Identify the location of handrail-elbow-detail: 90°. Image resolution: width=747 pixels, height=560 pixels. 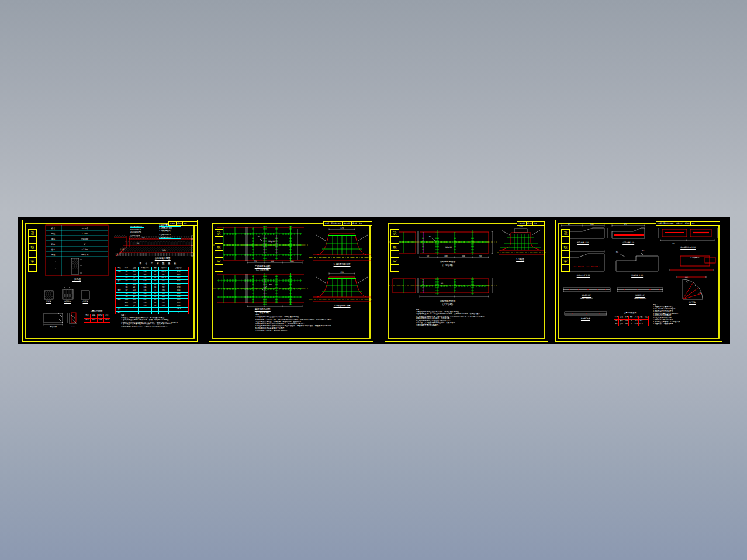
(693, 288).